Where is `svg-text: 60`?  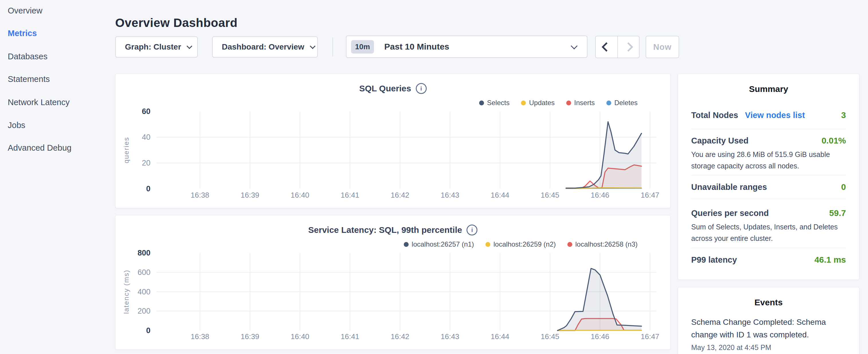 svg-text: 60 is located at coordinates (146, 111).